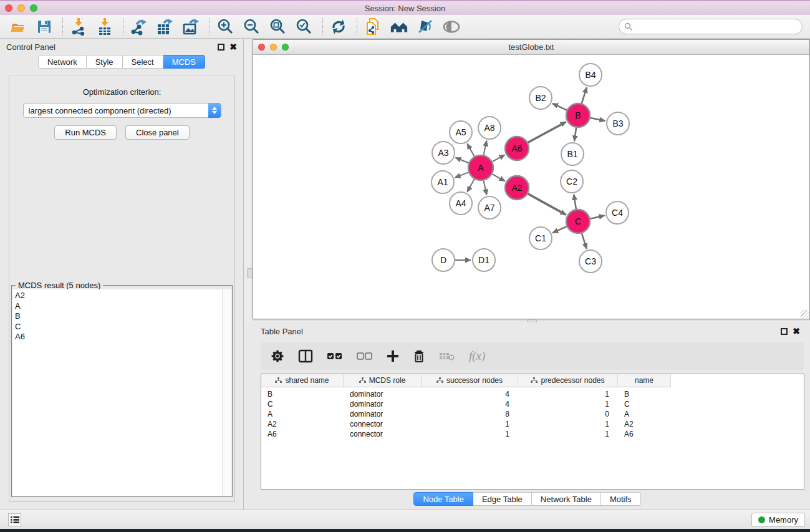 Image resolution: width=810 pixels, height=532 pixels. Describe the element at coordinates (118, 317) in the screenshot. I see `mcds-result-item: B` at that location.